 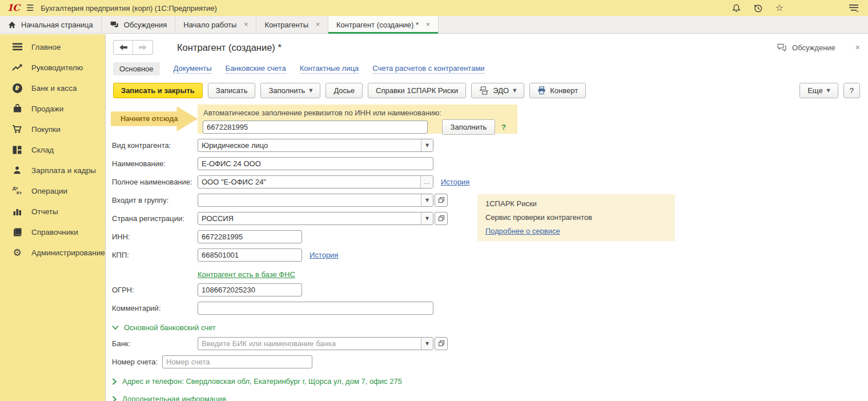 I want to click on account-number-input, so click(x=238, y=362).